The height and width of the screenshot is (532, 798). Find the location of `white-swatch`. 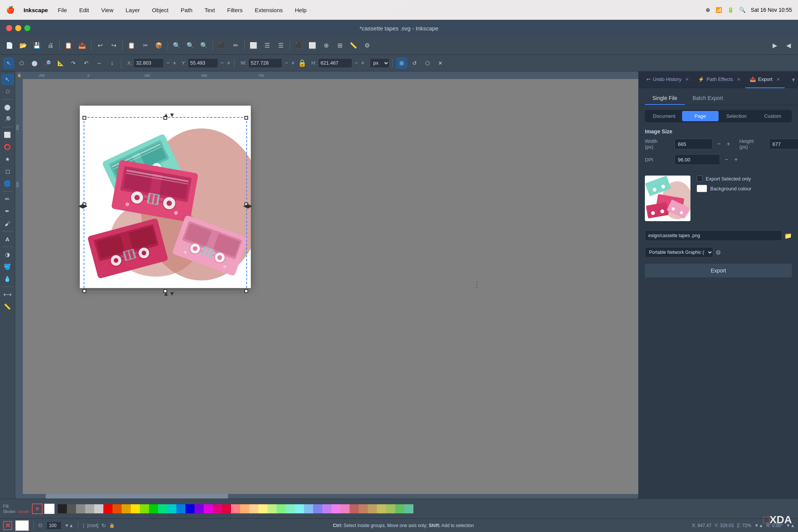

white-swatch is located at coordinates (49, 509).